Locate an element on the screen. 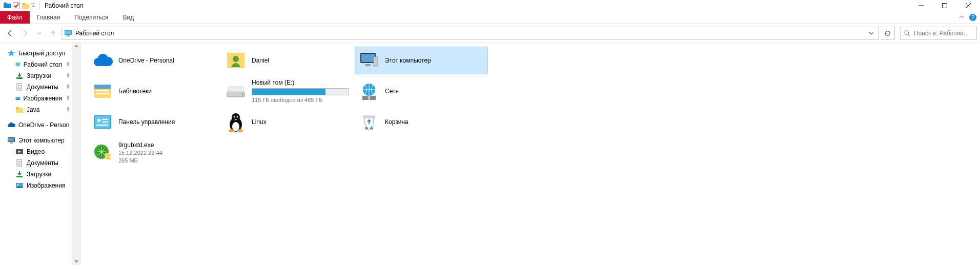  separator is located at coordinates (39, 6).